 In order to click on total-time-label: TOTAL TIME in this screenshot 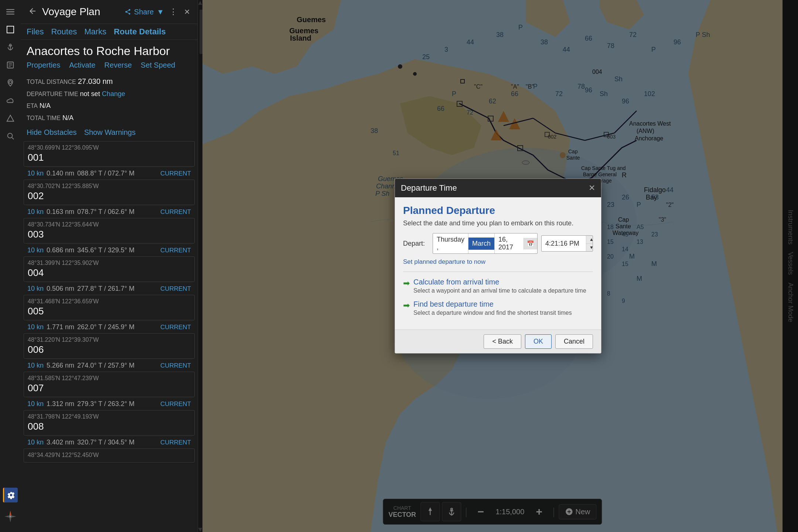, I will do `click(44, 118)`.